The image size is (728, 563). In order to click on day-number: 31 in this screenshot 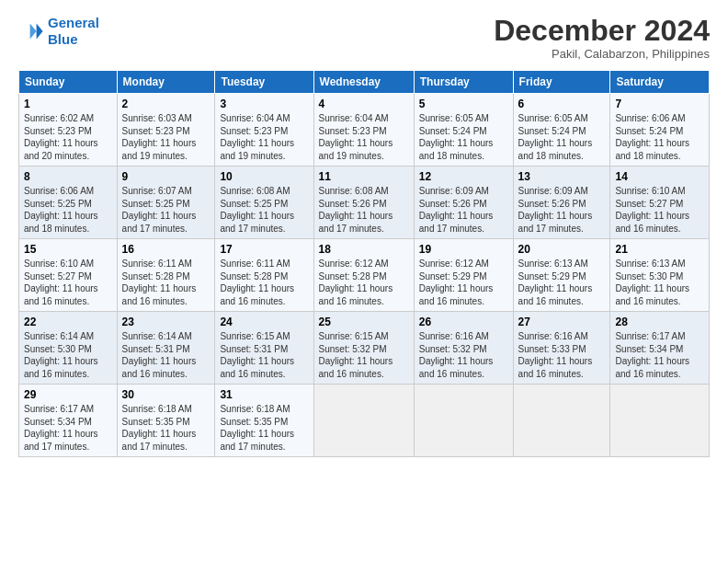, I will do `click(264, 395)`.